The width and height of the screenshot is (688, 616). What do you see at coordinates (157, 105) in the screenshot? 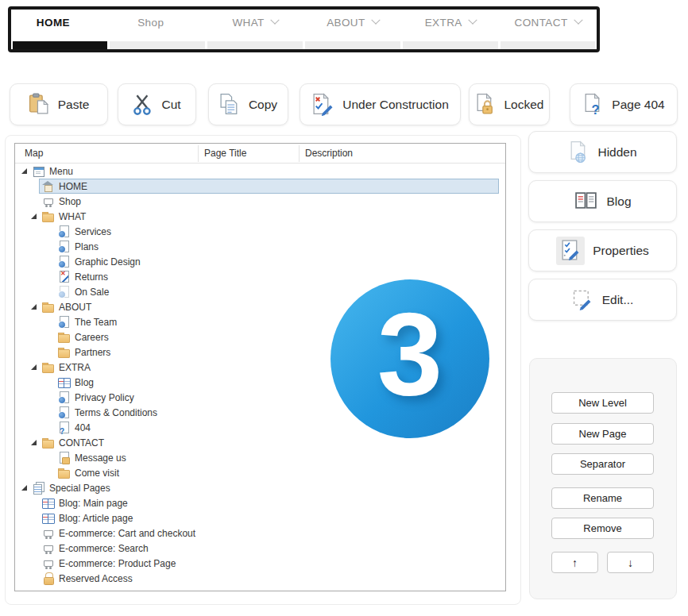
I see `cut-button: Cut` at bounding box center [157, 105].